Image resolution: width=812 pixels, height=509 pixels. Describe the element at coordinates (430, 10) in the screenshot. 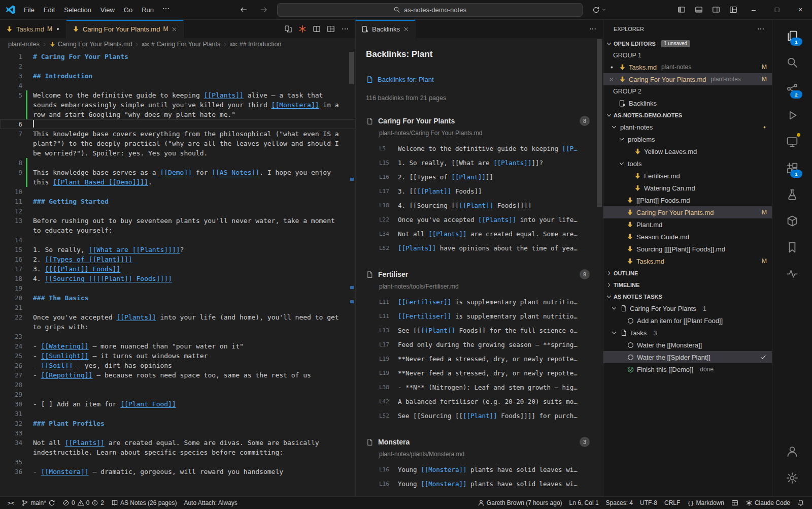

I see `command-center-search: as-notes-demo-notes` at that location.